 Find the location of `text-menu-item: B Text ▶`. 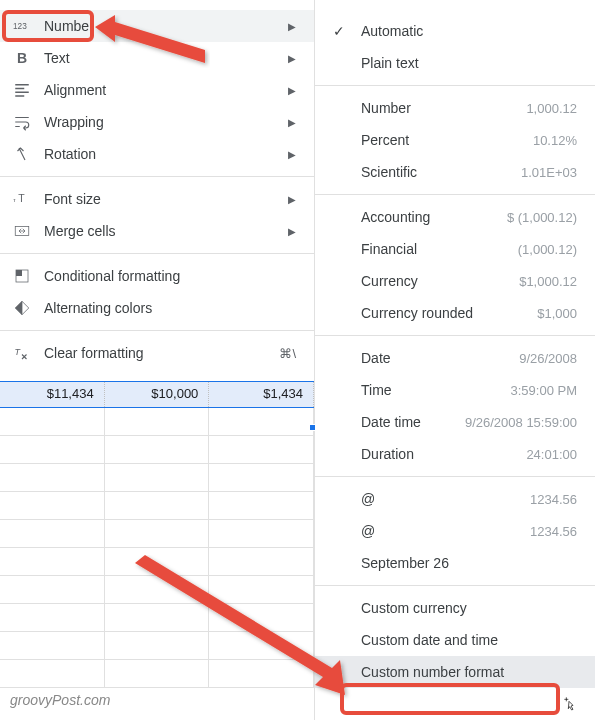

text-menu-item: B Text ▶ is located at coordinates (157, 58).